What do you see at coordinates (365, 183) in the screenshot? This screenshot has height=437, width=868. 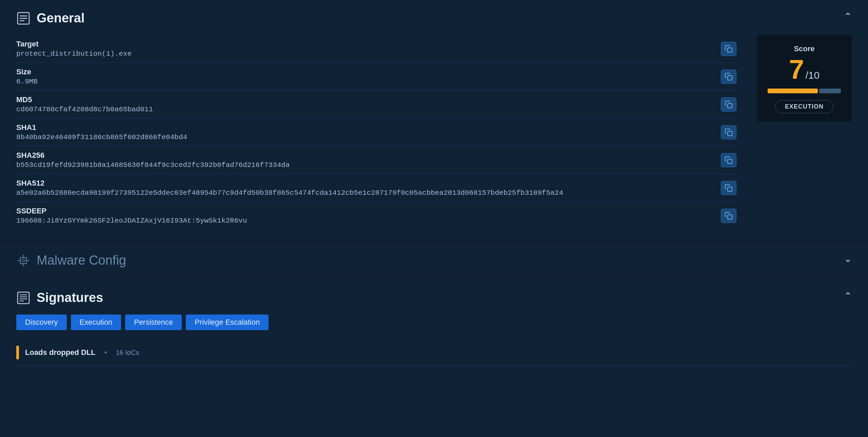 I see `field-label-sha512: SHA512` at bounding box center [365, 183].